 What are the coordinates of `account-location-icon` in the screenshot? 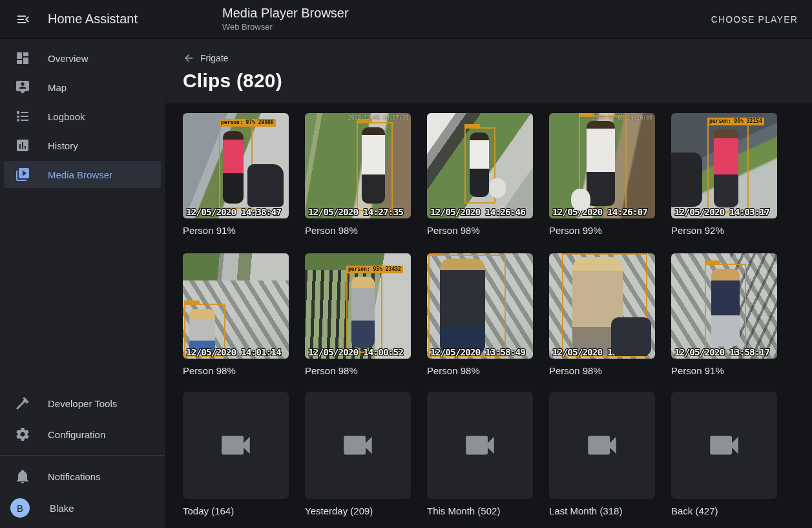 It's located at (23, 87).